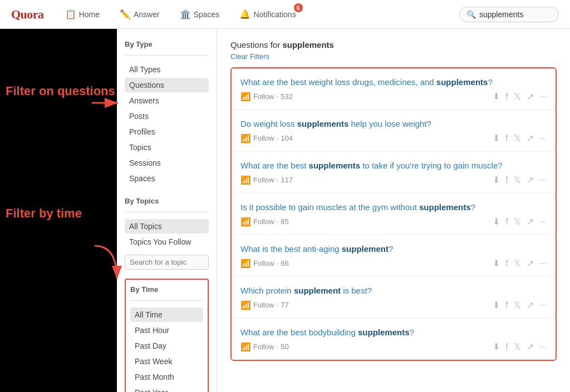  I want to click on topic-search-input, so click(167, 262).